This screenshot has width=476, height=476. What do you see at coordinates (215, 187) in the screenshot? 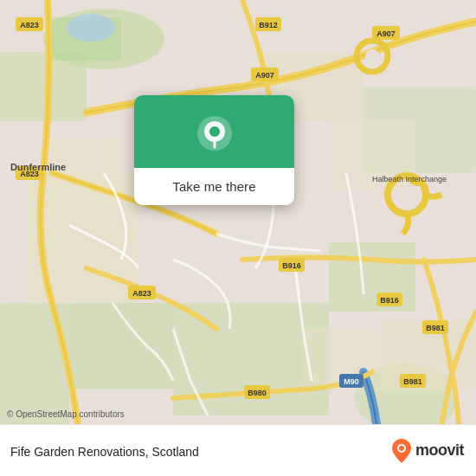
I see `take-me-there-button: Take me there` at bounding box center [215, 187].